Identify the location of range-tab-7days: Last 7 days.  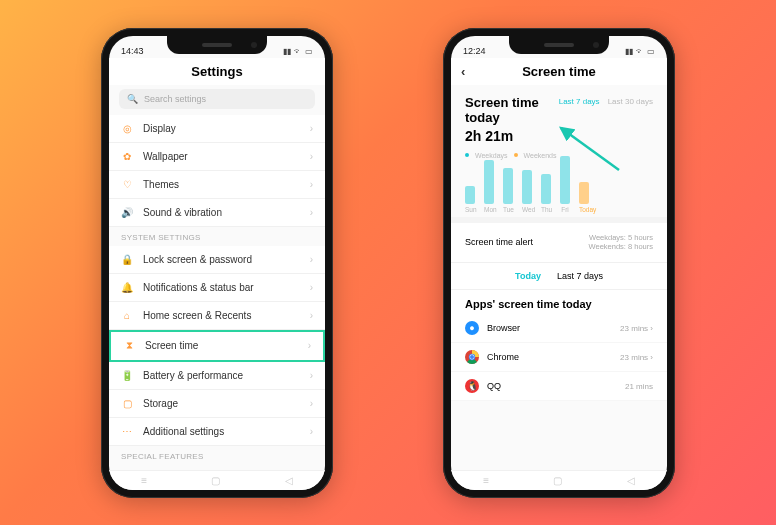
(580, 102).